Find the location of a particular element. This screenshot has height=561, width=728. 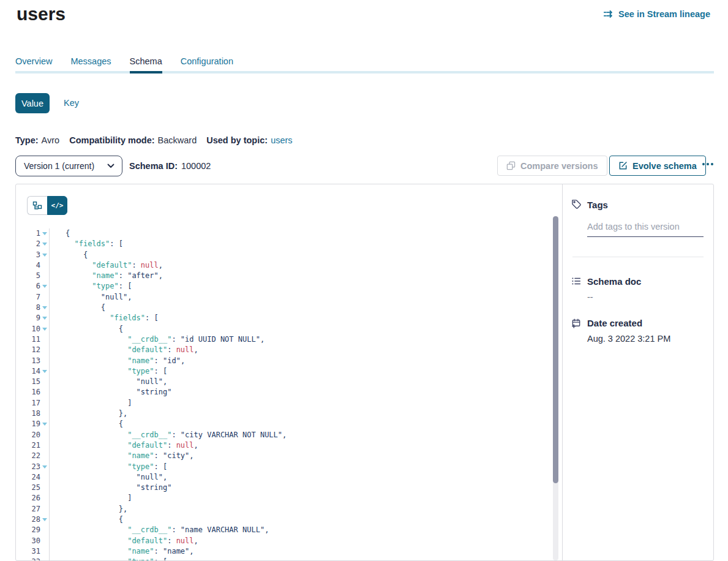

code-view-button: </> is located at coordinates (58, 206).